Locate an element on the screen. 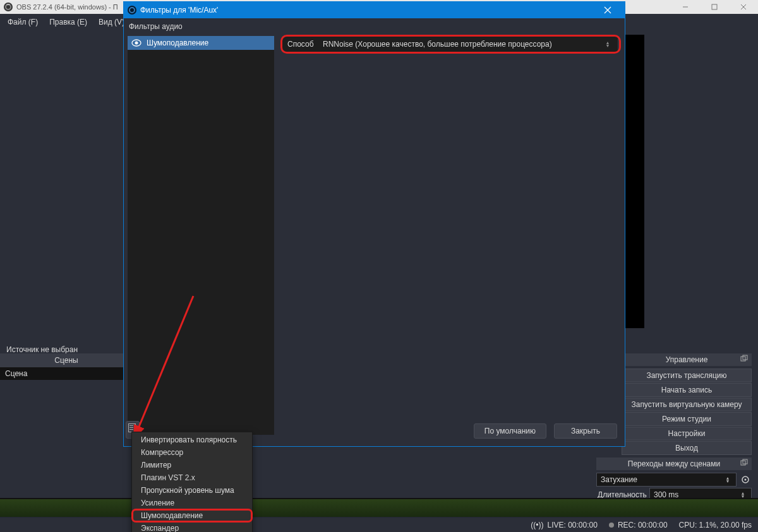 The height and width of the screenshot is (532, 758). scenes-panel: Сцены Сцена ＋ － ∧ ∨ is located at coordinates (66, 435).